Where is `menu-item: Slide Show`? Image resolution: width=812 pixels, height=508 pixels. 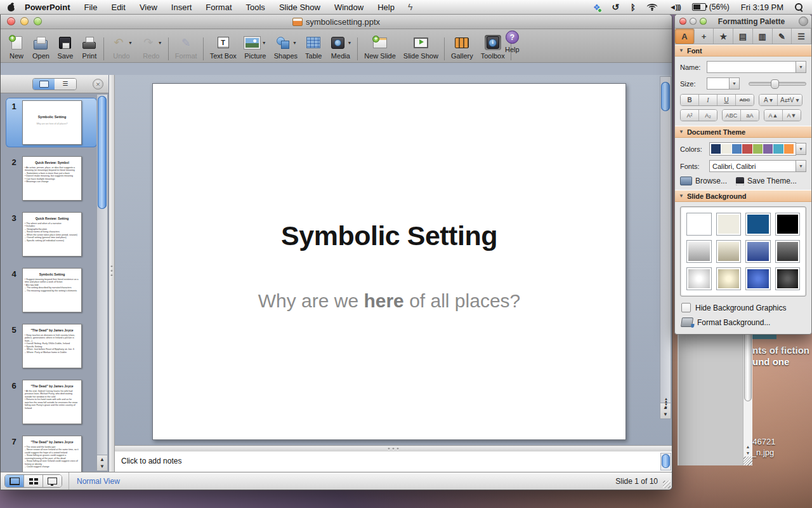
menu-item: Slide Show is located at coordinates (299, 8).